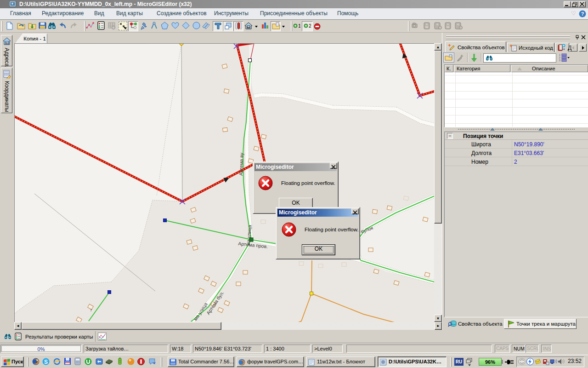  What do you see at coordinates (91, 310) in the screenshot?
I see `svg-text: 7` at bounding box center [91, 310].